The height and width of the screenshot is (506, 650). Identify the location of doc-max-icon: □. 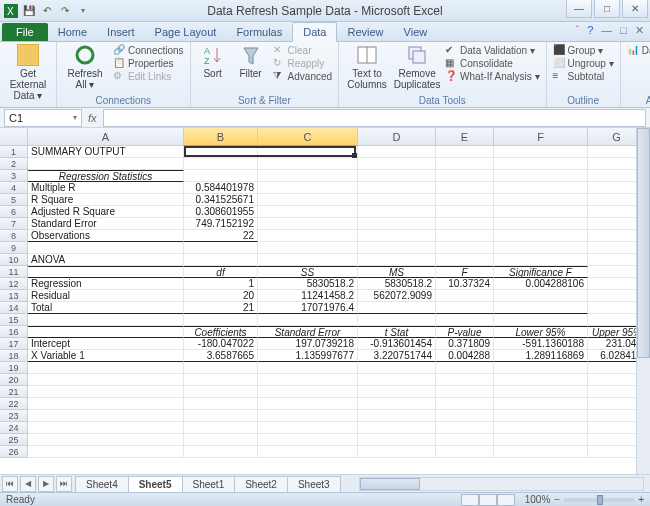
(624, 30).